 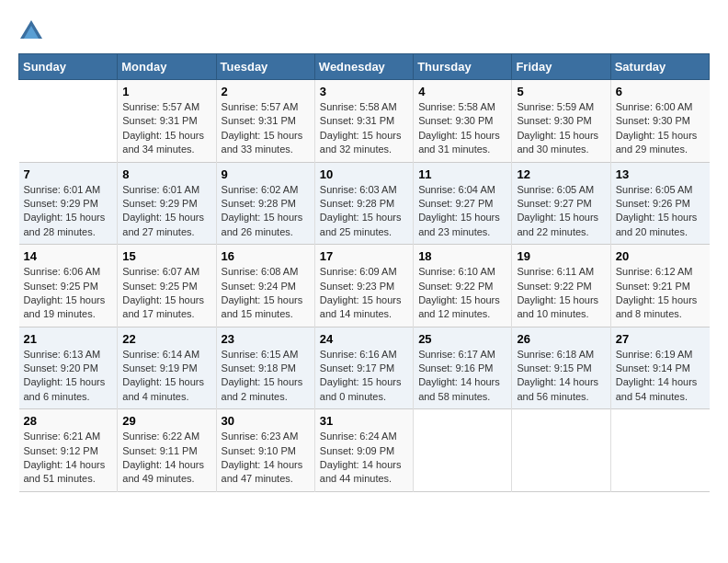 What do you see at coordinates (364, 451) in the screenshot?
I see `calendar-week-row: 28Sunrise: 6:21 AM Sunset: 9:12 PM Dayli…` at bounding box center [364, 451].